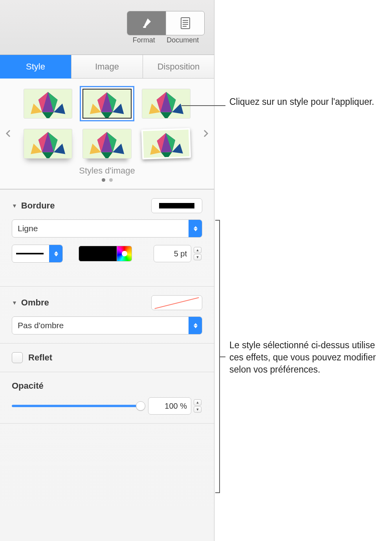 This screenshot has width=392, height=541. I want to click on opacity-section: Opacité 100 % ▲ ▼, so click(107, 398).